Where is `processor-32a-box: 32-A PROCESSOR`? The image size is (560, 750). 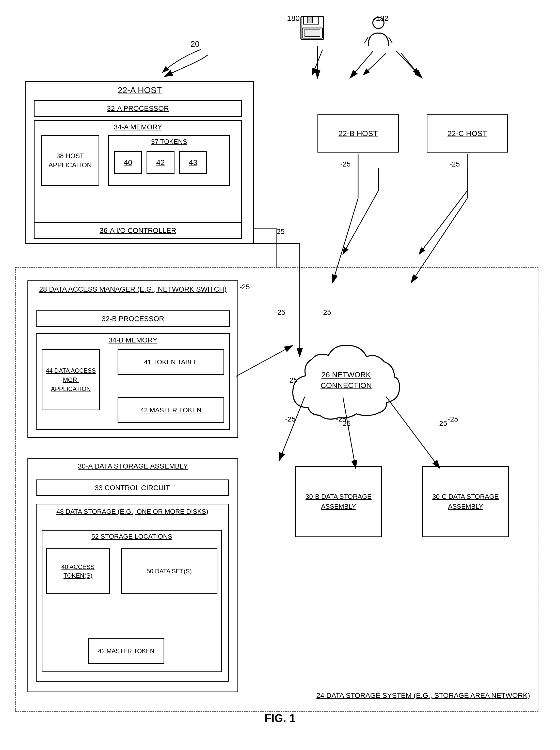
processor-32a-box: 32-A PROCESSOR is located at coordinates (138, 108).